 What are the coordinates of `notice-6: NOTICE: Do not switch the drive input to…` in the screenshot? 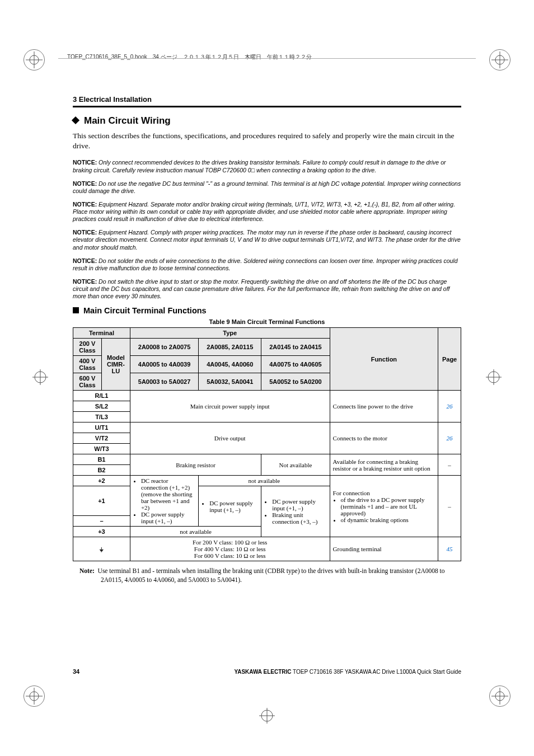 It's located at (267, 289).